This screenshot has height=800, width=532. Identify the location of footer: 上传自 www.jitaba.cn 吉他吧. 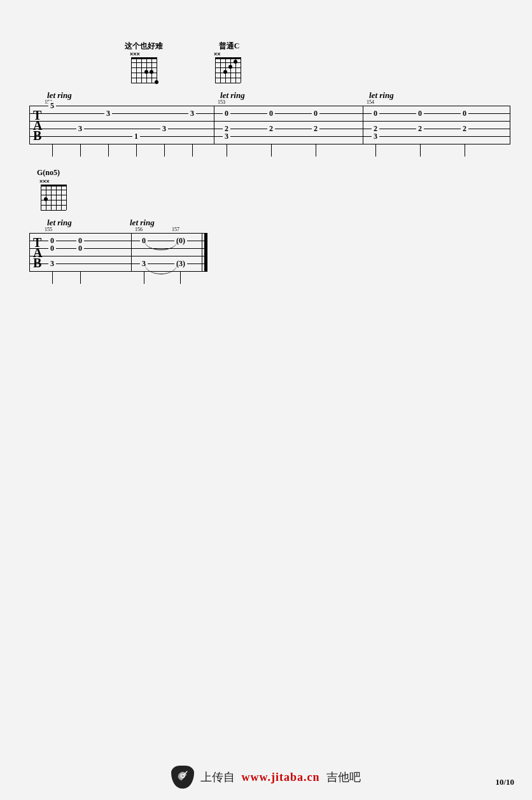
(266, 777).